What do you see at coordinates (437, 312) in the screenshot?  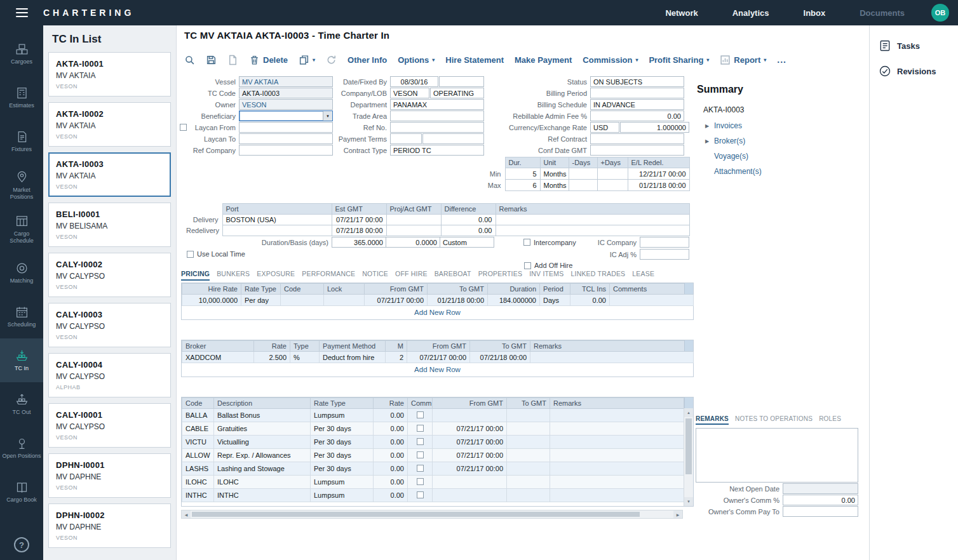 I see `pricing-add-new-row-link: Add New Row` at bounding box center [437, 312].